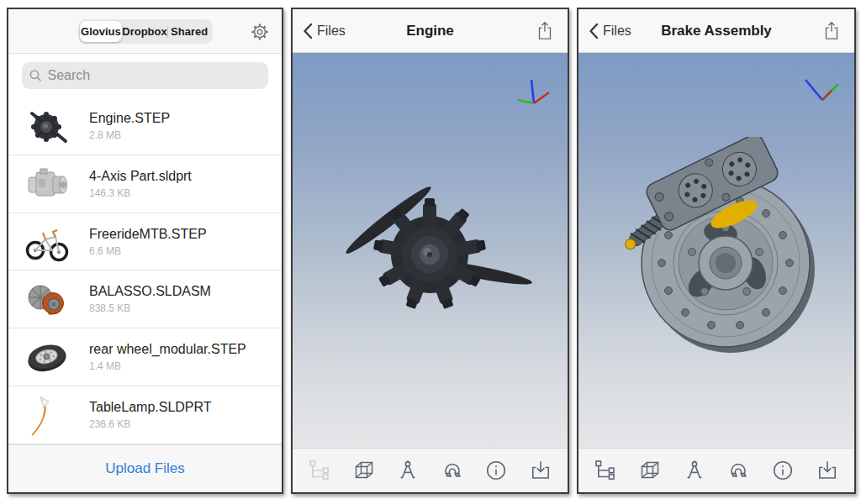 Image resolution: width=861 pixels, height=504 pixels. Describe the element at coordinates (47, 415) in the screenshot. I see `table-lamp-thumbnail` at that location.